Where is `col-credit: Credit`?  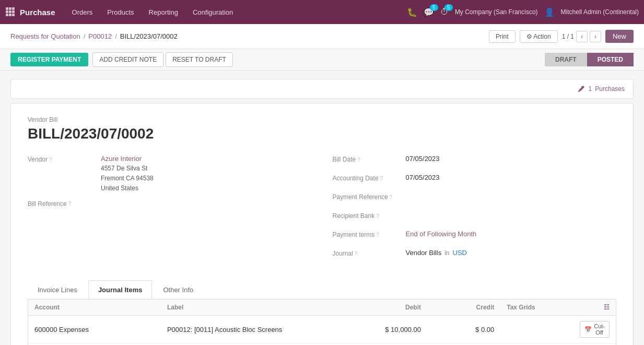
col-credit: Credit is located at coordinates (464, 307).